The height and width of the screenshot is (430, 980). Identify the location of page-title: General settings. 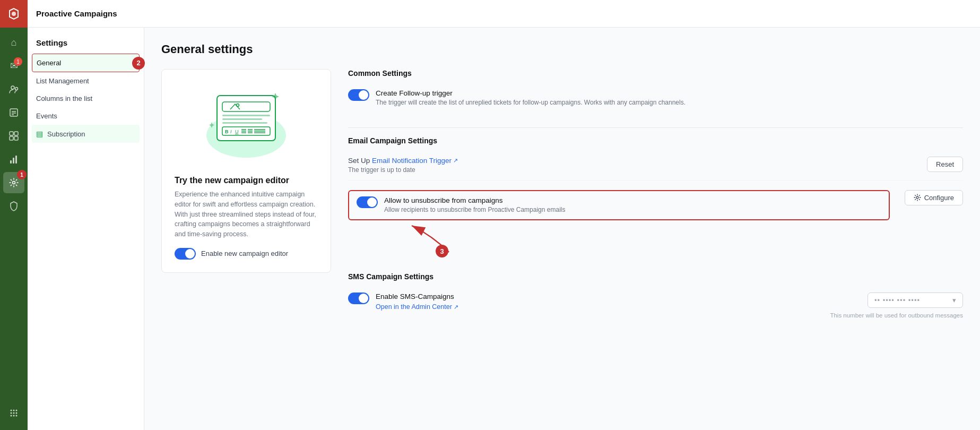
(562, 49).